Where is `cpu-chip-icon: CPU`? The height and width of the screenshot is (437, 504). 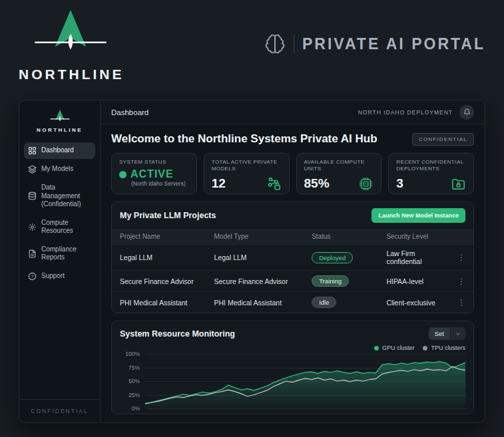 cpu-chip-icon: CPU is located at coordinates (366, 184).